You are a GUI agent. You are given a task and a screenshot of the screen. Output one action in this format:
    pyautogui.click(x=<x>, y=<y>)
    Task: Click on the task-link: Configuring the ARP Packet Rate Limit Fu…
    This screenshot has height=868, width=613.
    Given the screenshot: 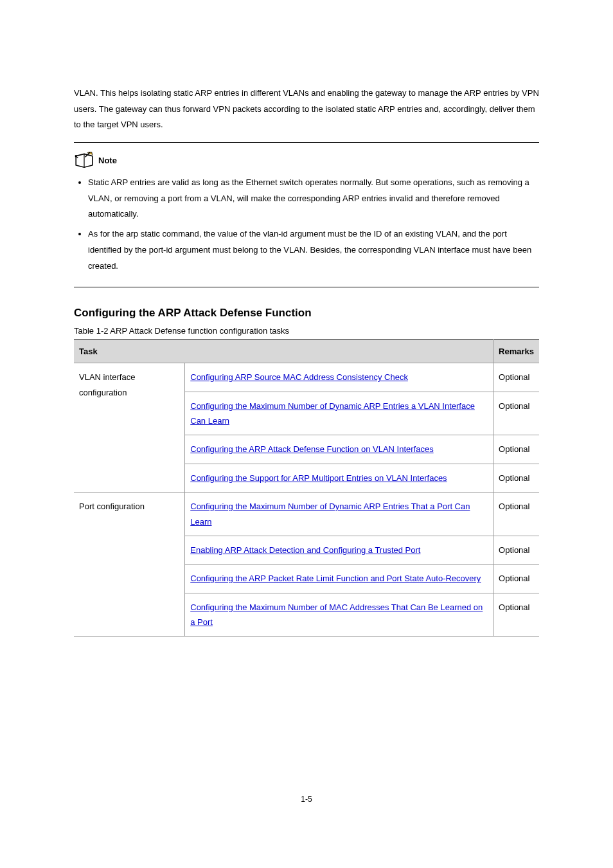 What is the action you would take?
    pyautogui.click(x=335, y=579)
    